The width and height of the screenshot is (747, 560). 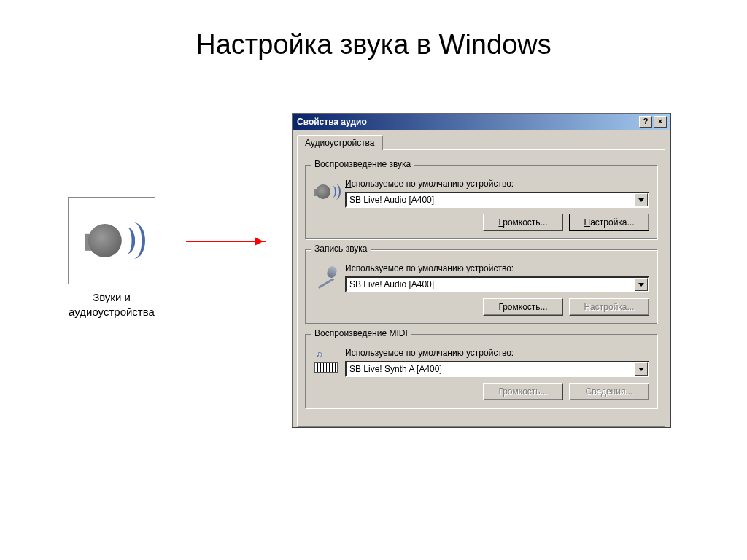 What do you see at coordinates (660, 122) in the screenshot?
I see `close-button: ×` at bounding box center [660, 122].